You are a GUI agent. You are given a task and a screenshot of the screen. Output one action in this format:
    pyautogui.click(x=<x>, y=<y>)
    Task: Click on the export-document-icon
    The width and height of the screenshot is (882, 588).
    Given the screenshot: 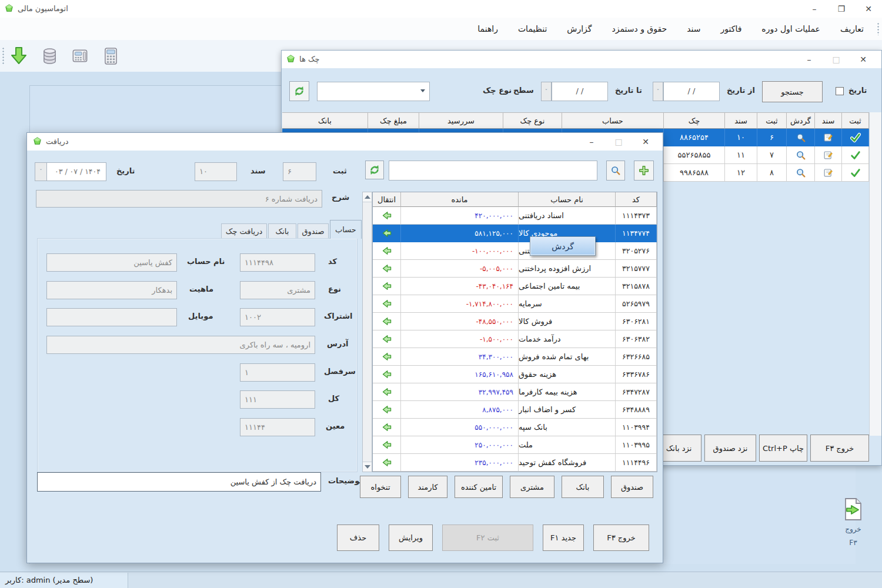 What is the action you would take?
    pyautogui.click(x=853, y=510)
    